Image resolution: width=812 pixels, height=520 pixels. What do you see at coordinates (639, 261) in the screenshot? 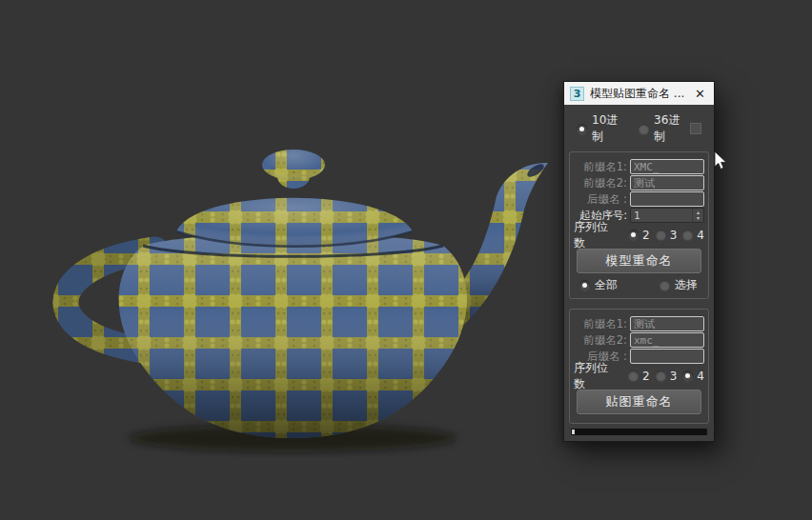
I see `model-rename-button: 模型重命名` at bounding box center [639, 261].